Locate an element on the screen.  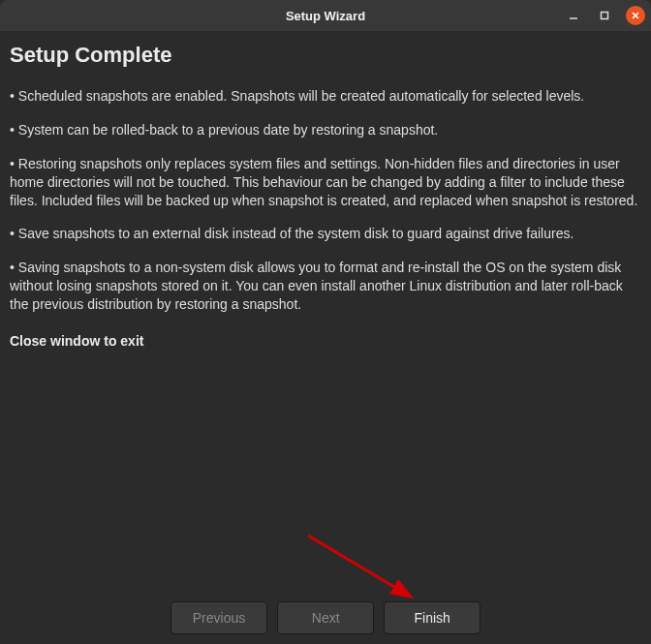
wizard-button-row: Previous Next Finish is located at coordinates (326, 619).